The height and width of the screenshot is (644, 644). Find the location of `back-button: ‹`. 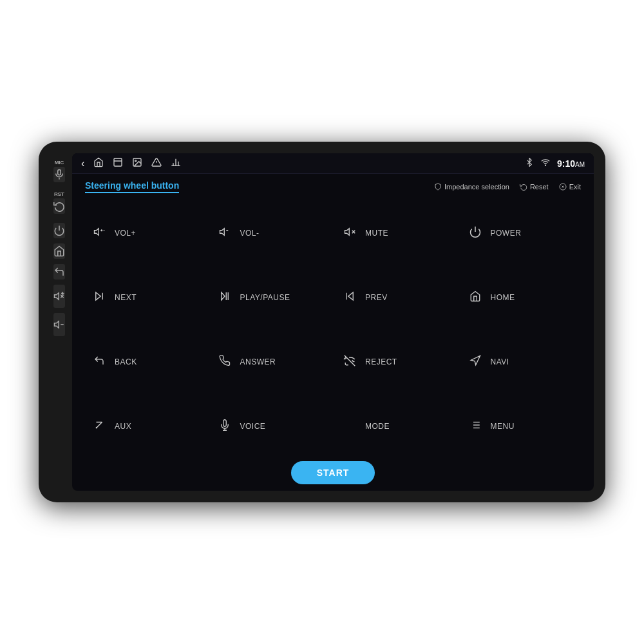

back-button: ‹ is located at coordinates (82, 164).